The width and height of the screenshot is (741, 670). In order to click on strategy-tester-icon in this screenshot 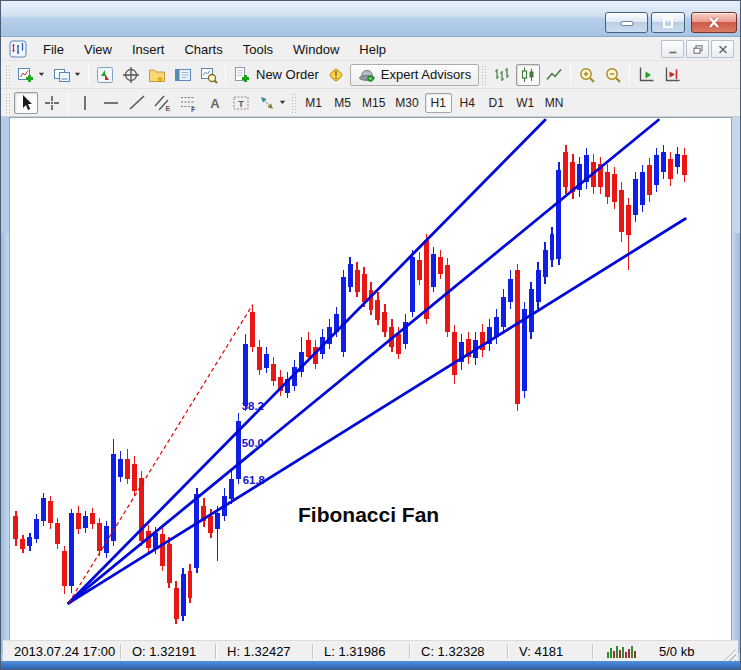, I will do `click(209, 75)`.